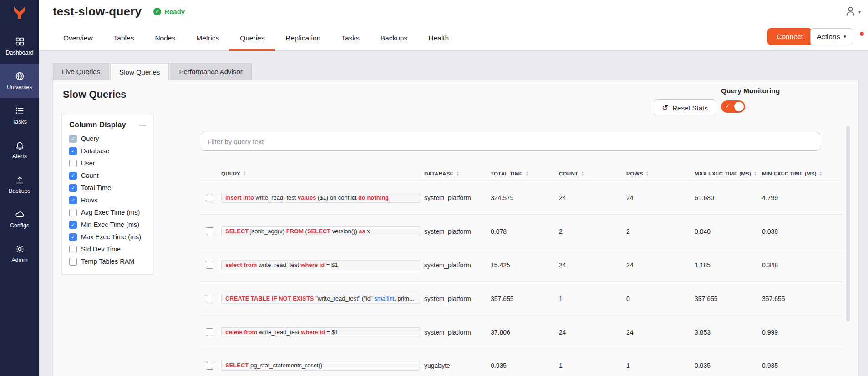  I want to click on query-cell: select from write_read_test where id = $…, so click(320, 265).